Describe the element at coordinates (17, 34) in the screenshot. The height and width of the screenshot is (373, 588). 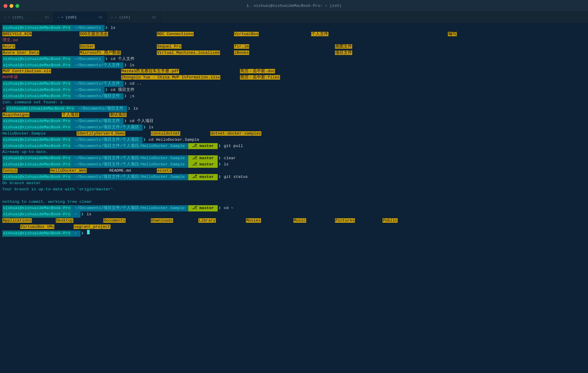
I see `dir-recycle: $RECYCLE.BIN` at that location.